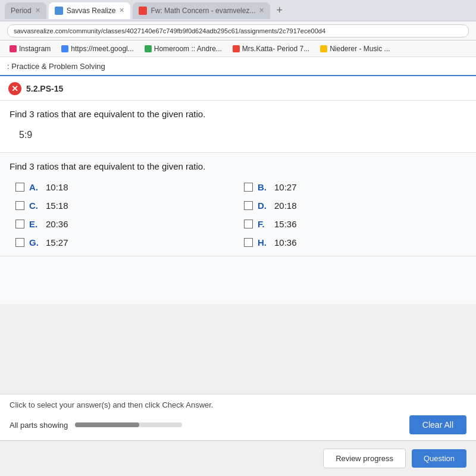  What do you see at coordinates (20, 187) in the screenshot?
I see `checkbox-A` at bounding box center [20, 187].